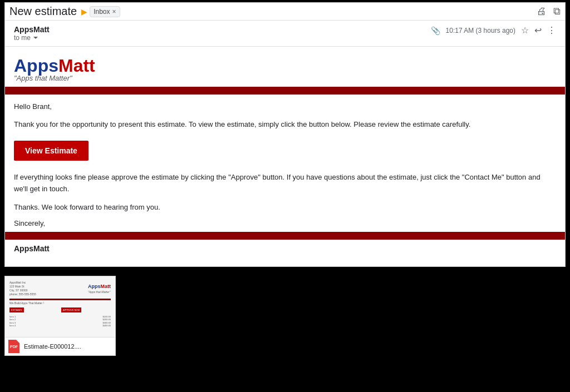 This screenshot has width=570, height=392. Describe the element at coordinates (223, 33) in the screenshot. I see `sender-info: AppsMatt to me` at that location.